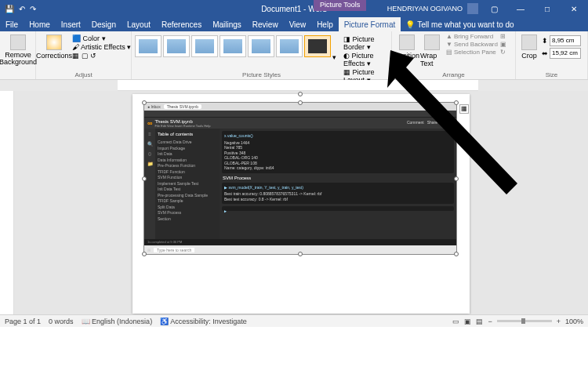  I want to click on bring-forward-button: ▲ Bring Forward, so click(472, 36).